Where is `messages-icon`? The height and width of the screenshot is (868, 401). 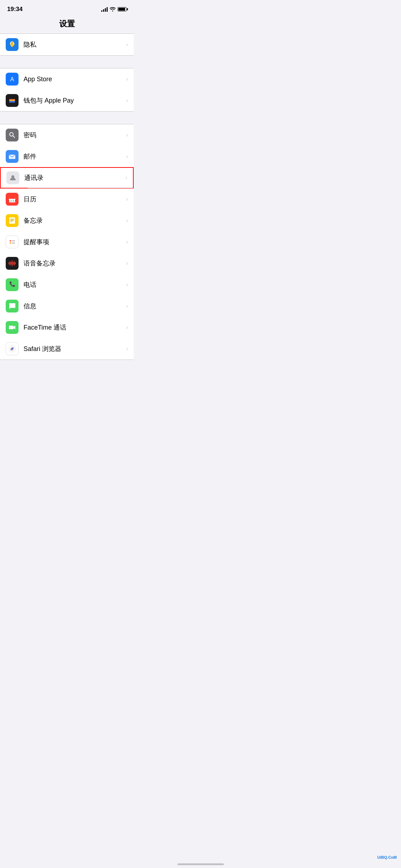 messages-icon is located at coordinates (12, 306).